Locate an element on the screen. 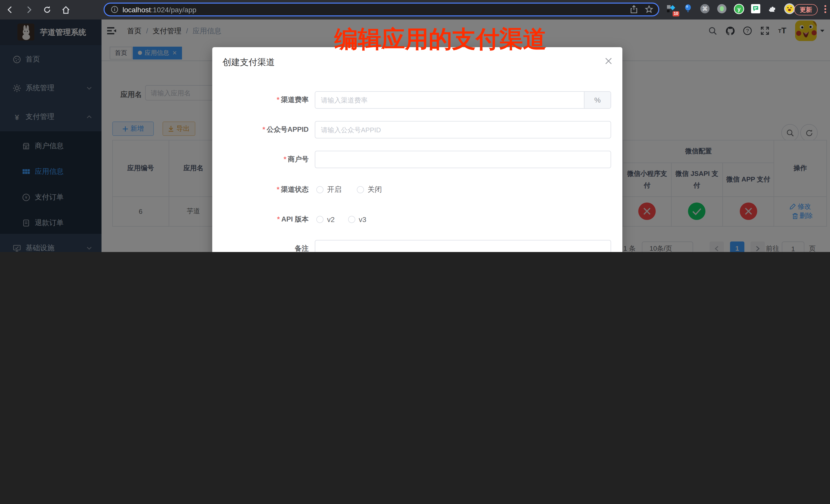 This screenshot has width=830, height=504. extension-recorder-icon is located at coordinates (722, 9).